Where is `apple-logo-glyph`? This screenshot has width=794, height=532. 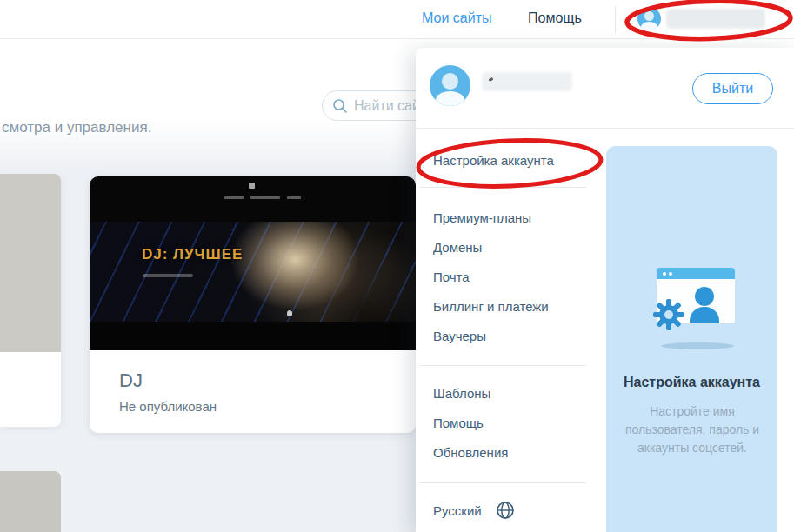 apple-logo-glyph is located at coordinates (290, 313).